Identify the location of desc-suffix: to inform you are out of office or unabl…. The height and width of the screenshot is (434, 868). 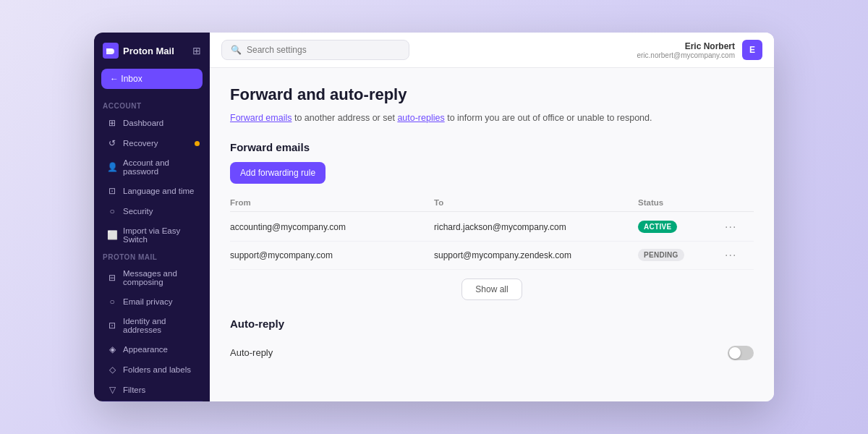
(550, 118).